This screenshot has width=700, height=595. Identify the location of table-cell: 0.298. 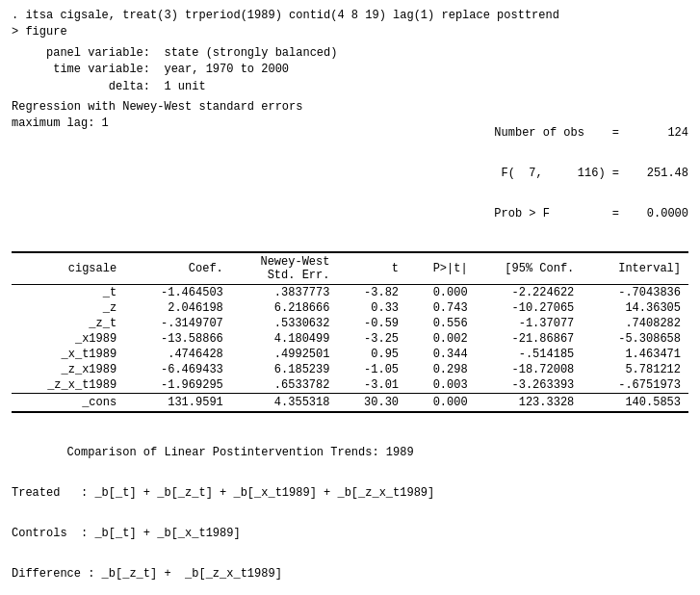
(441, 370).